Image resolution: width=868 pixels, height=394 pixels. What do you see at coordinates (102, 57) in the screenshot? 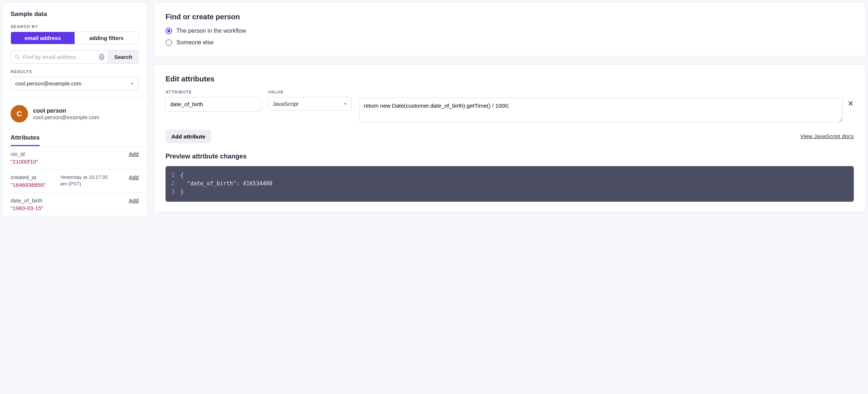
I see `help-icon: ?` at bounding box center [102, 57].